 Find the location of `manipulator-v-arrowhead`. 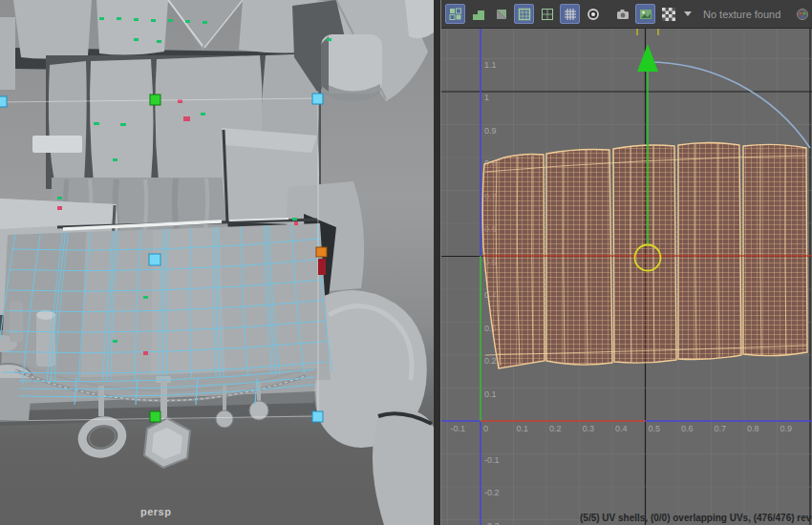

manipulator-v-arrowhead is located at coordinates (648, 57).